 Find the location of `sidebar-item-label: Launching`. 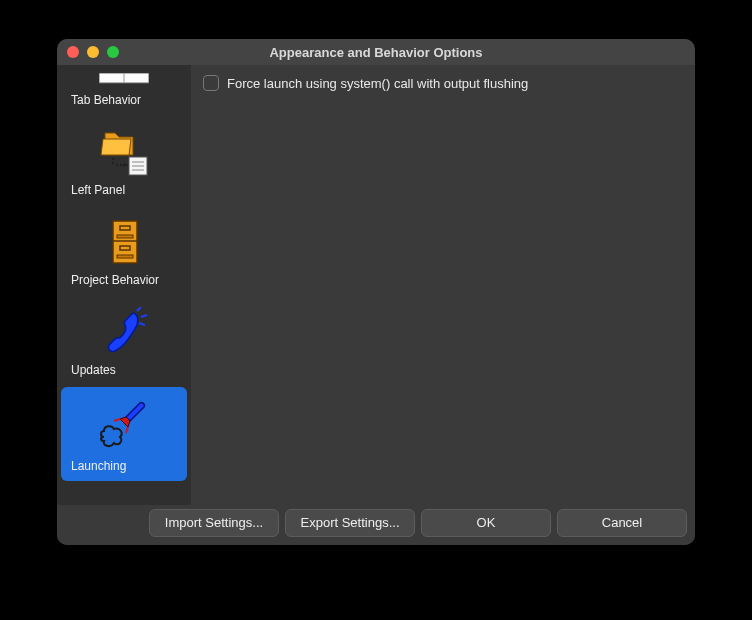

sidebar-item-label: Launching is located at coordinates (98, 464).